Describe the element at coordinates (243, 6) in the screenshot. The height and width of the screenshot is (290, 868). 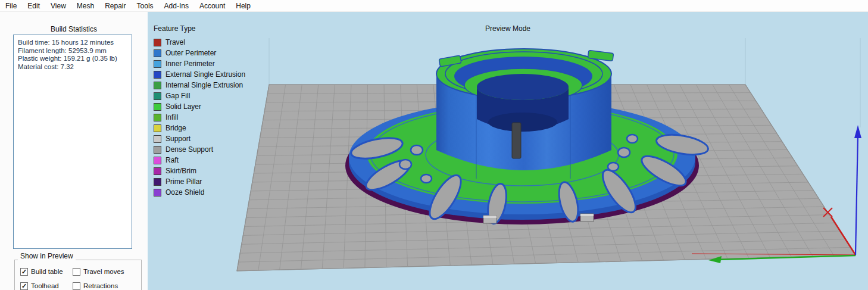
I see `menu-item-help: Help` at that location.